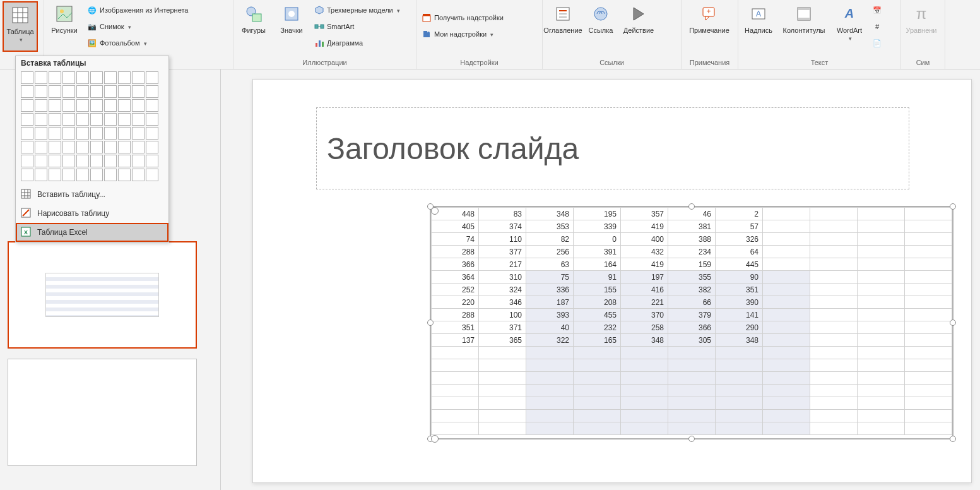 The image size is (980, 490). I want to click on header-footer-button: Колонтитулы, so click(804, 27).